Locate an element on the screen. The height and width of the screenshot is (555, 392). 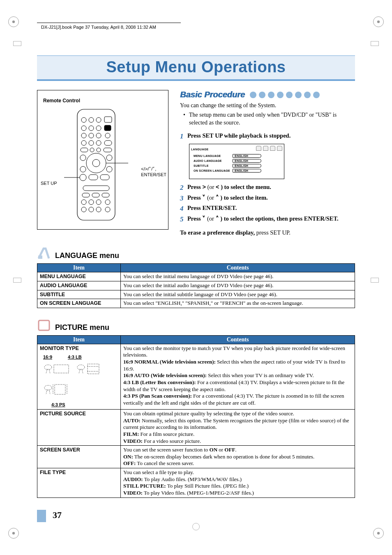
picture-menu-icon is located at coordinates (44, 325).